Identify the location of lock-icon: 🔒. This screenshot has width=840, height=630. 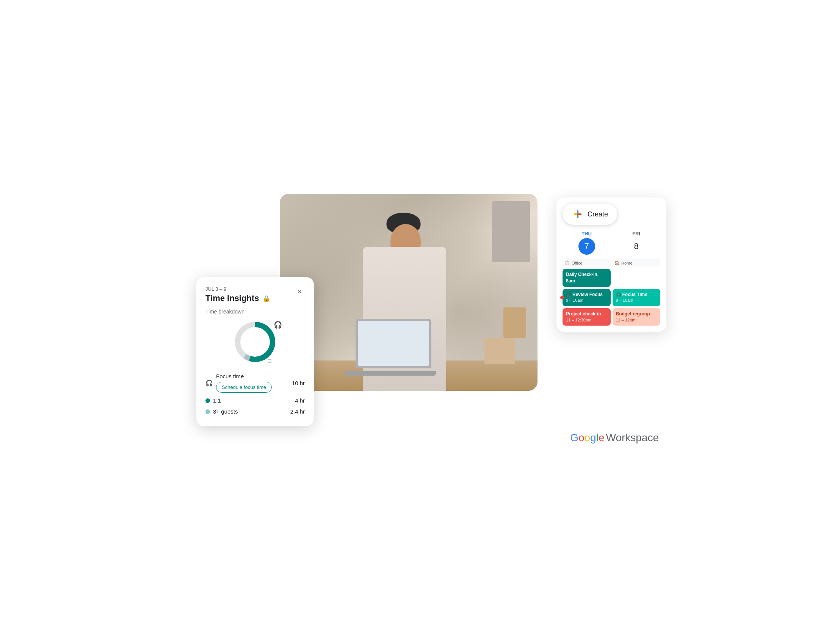
(267, 298).